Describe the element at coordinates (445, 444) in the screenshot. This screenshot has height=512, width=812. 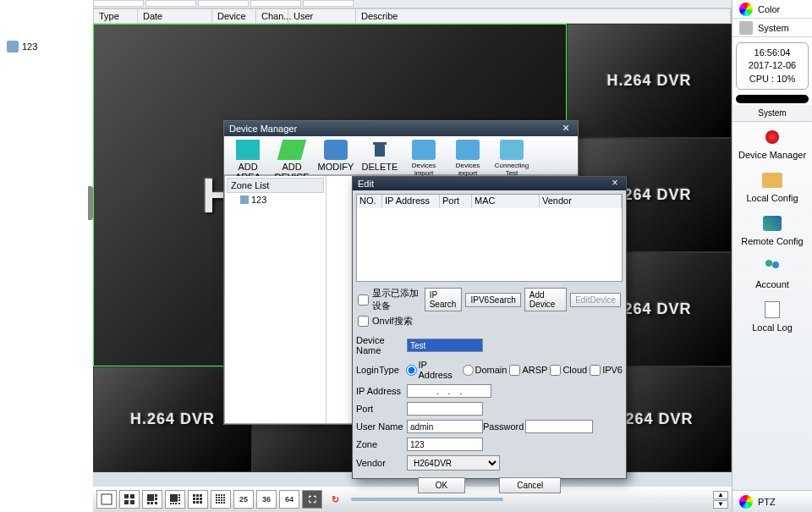
I see `zone-input` at that location.